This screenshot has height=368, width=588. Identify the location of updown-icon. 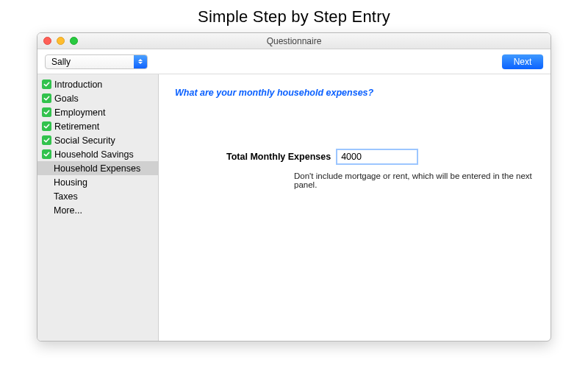
(140, 62).